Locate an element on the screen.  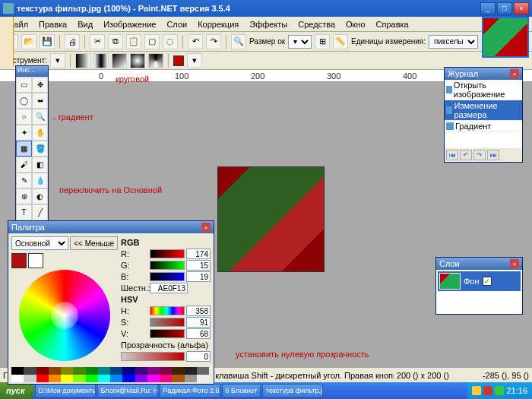
history-close-icon: × is located at coordinates (515, 74).